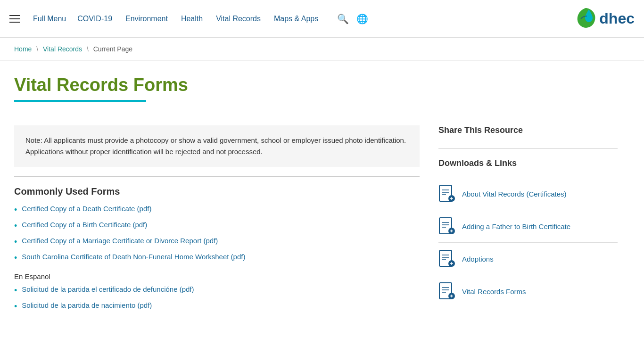  Describe the element at coordinates (88, 49) in the screenshot. I see `breadcrumb-sep-2: \` at that location.